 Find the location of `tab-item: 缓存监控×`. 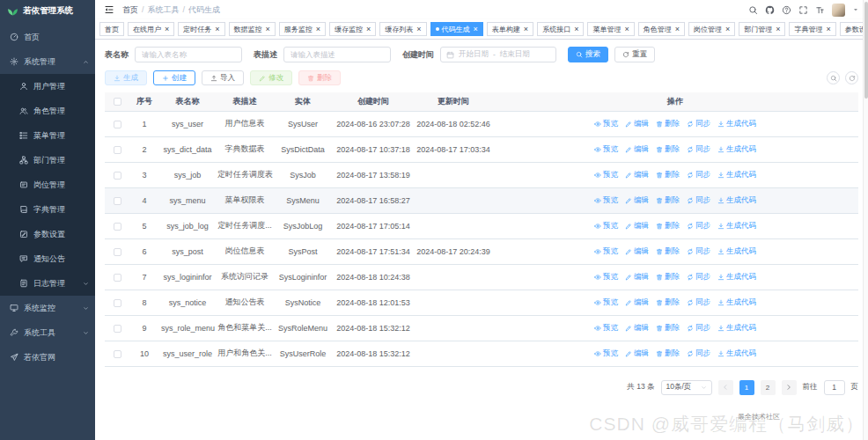

tab-item: 缓存监控× is located at coordinates (352, 29).